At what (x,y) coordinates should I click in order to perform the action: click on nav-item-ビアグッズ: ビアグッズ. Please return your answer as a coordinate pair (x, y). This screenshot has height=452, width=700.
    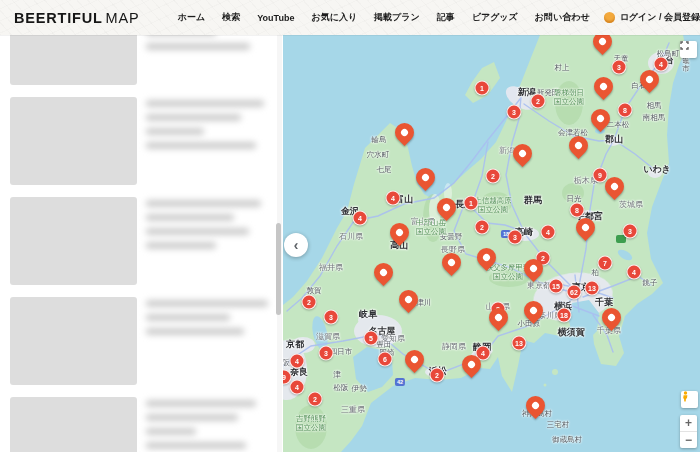
    Looking at the image, I should click on (495, 18).